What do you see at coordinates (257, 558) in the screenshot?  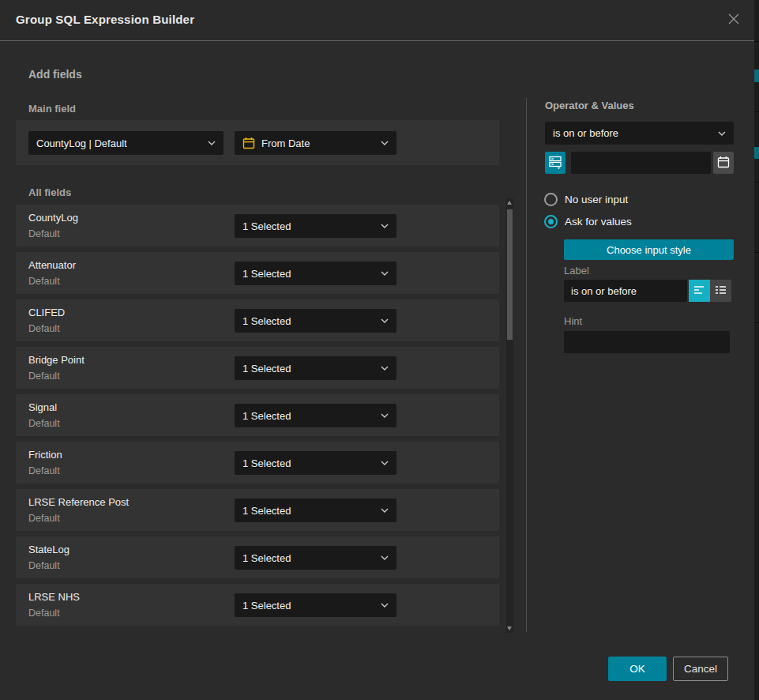 I see `field-row: StateLog Default 1 Selected` at bounding box center [257, 558].